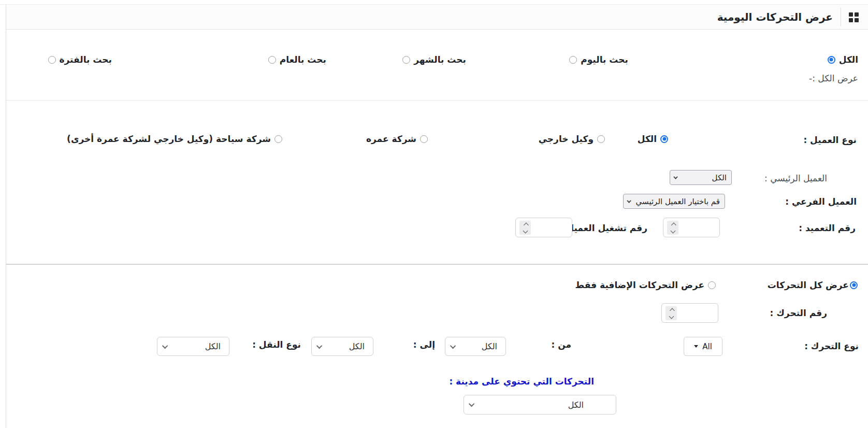  What do you see at coordinates (175, 139) in the screenshot?
I see `radio-group-tourism-company: شركة سياحة (وكيل خارجي لشركة عمرة أخرى)` at bounding box center [175, 139].